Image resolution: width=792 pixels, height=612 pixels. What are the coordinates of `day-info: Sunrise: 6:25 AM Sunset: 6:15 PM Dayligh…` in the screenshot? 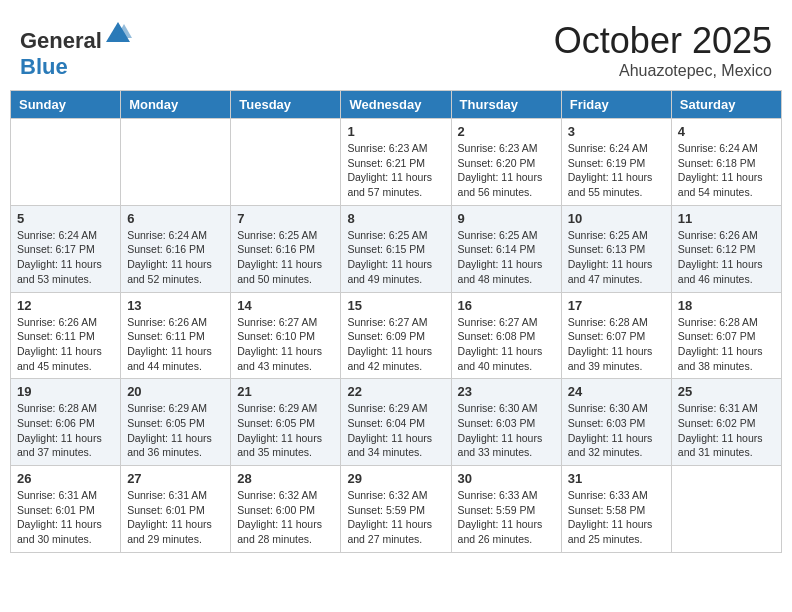 It's located at (396, 258).